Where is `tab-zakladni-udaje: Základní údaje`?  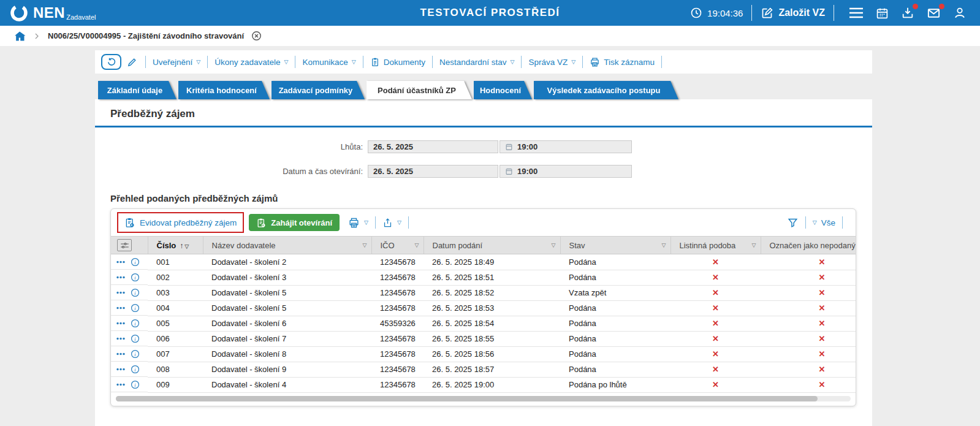
tab-zakladni-udaje: Základní údaje is located at coordinates (137, 90).